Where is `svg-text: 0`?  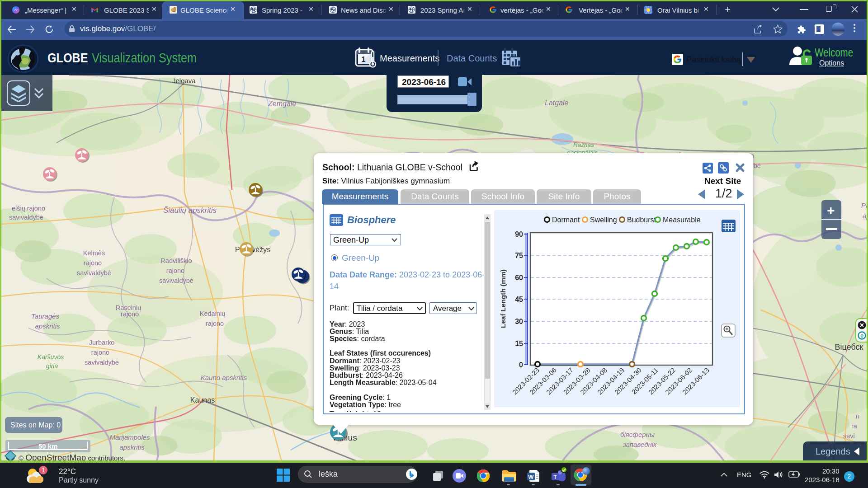
svg-text: 0 is located at coordinates (521, 365).